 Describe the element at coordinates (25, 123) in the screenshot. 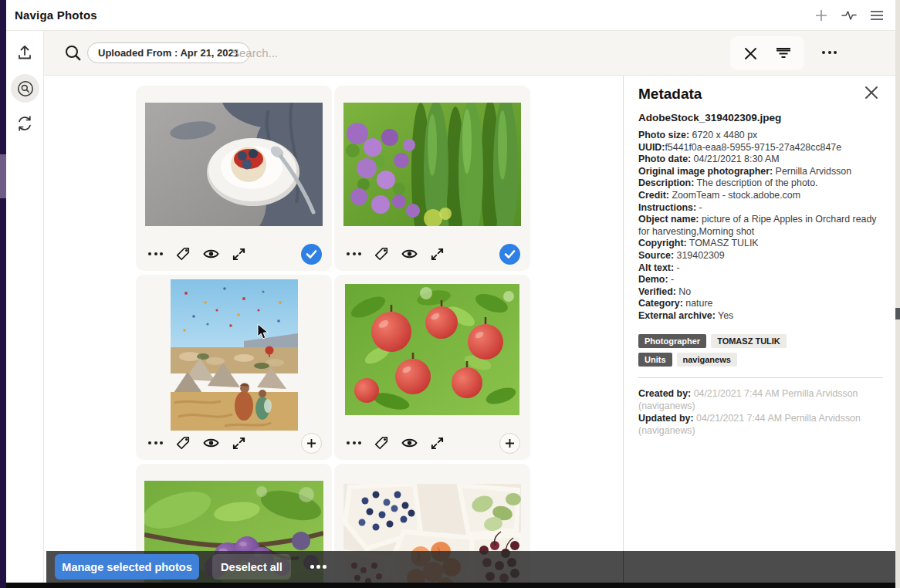

I see `refresh-icon` at that location.